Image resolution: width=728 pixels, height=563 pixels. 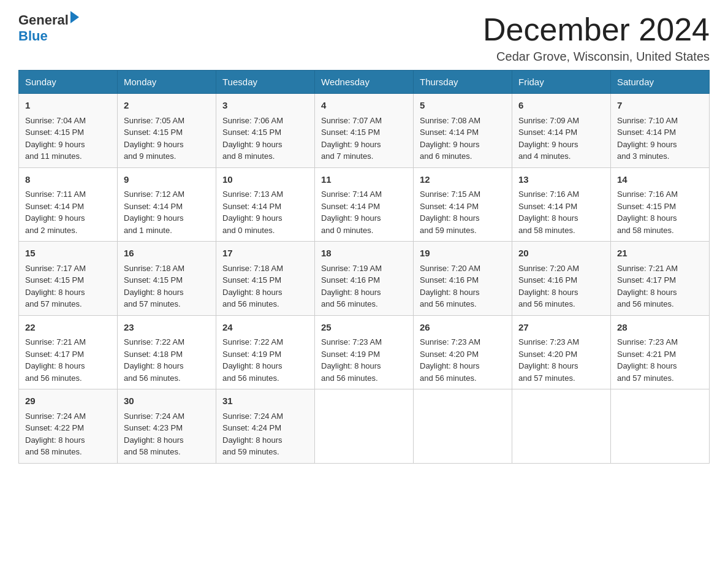 I want to click on day-info: Sunrise: 7:16 AMSunset: 4:15 PMDaylight:…, so click(x=647, y=212).